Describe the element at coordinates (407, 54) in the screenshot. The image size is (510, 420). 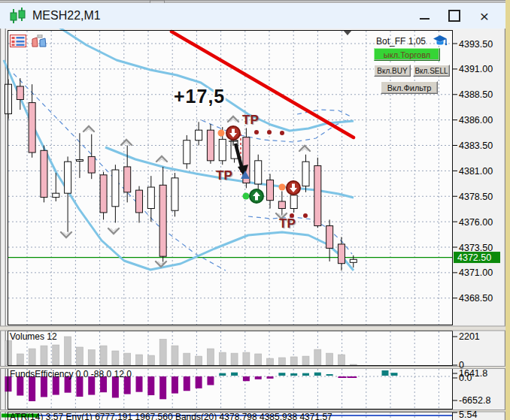
I see `toggle-trading-button: ыкл.Торговл` at that location.